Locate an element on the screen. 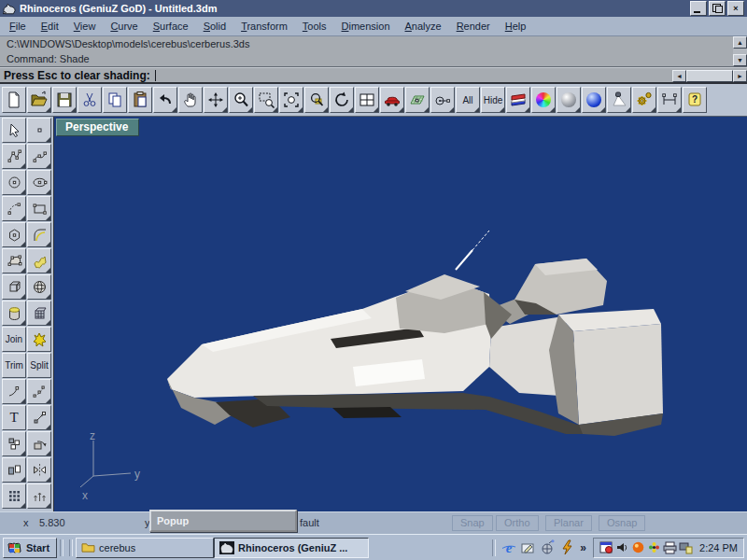 This screenshot has height=560, width=747. rotate-view-button is located at coordinates (216, 100).